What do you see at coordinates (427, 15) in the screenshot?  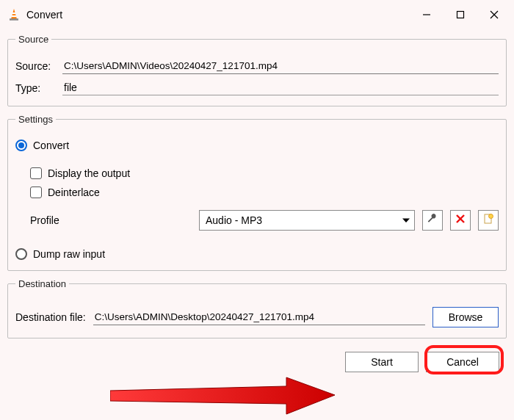 I see `minimize-button` at bounding box center [427, 15].